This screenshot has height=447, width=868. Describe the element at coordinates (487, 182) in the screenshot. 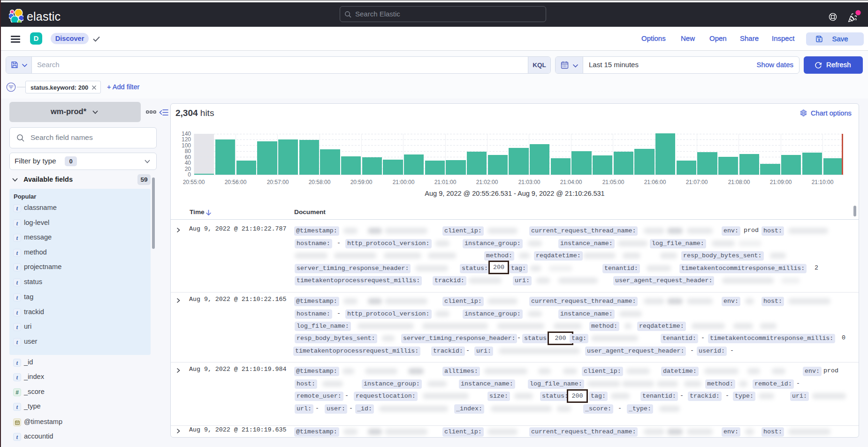

I see `svg-text: 21:02:00` at that location.